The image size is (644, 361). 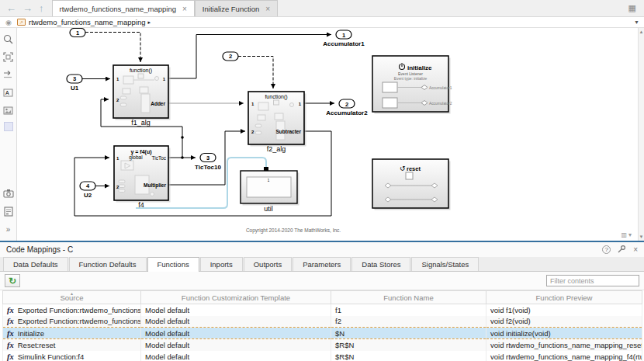 What do you see at coordinates (414, 169) in the screenshot?
I see `reset-title: reset` at bounding box center [414, 169].